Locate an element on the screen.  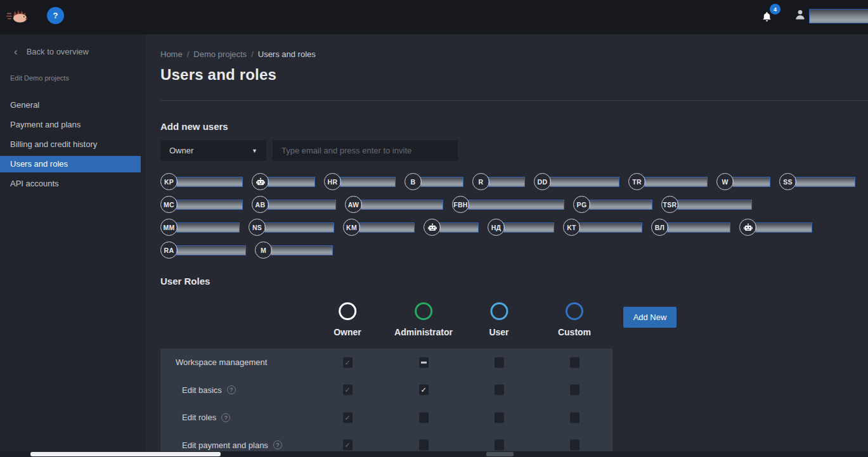
breadcrumb-item-demo-projects: Demo projects is located at coordinates (220, 55).